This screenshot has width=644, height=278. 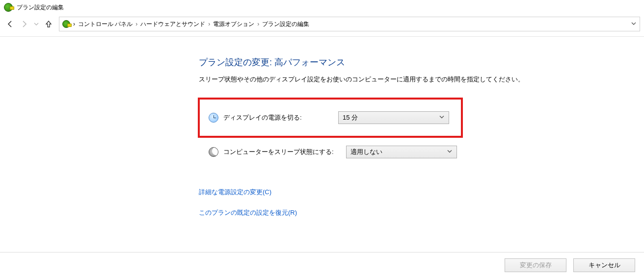 What do you see at coordinates (421, 62) in the screenshot?
I see `page-heading: プラン設定の変更: 高パフォーマンス` at bounding box center [421, 62].